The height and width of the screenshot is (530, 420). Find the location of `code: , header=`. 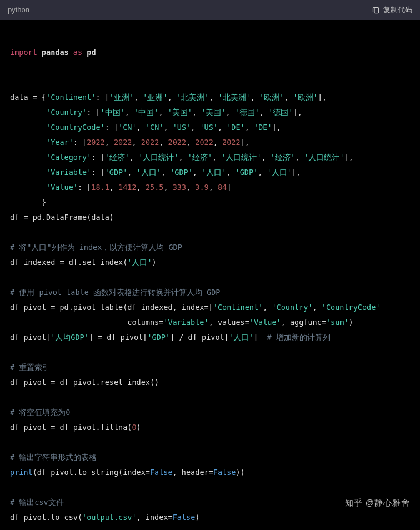

code: , header= is located at coordinates (193, 472).